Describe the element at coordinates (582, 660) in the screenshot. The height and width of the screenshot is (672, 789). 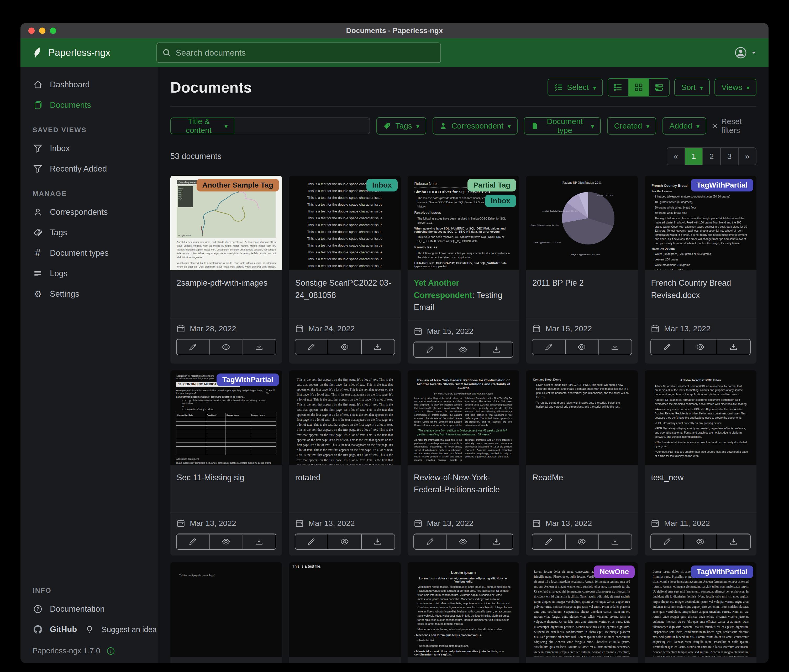
I see `document-title: Newest Correspondent: f_combineds` at that location.